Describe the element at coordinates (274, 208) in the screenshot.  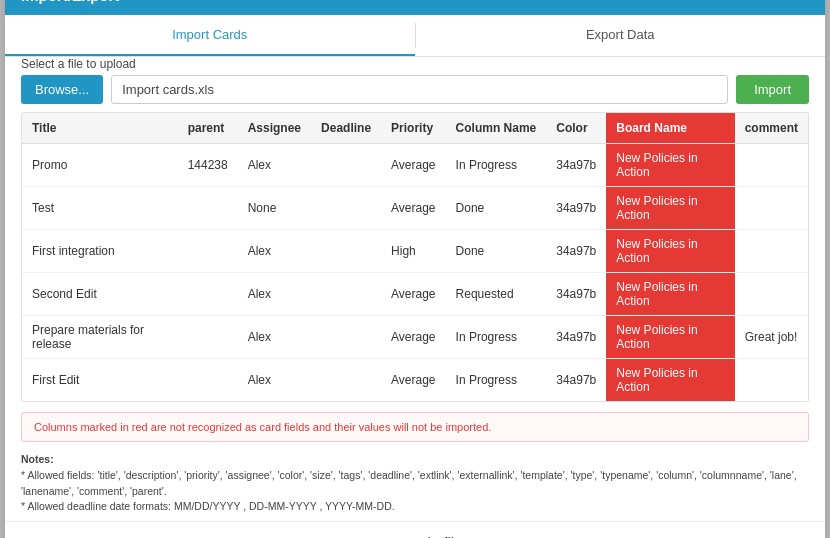
I see `table-cell: None` at that location.